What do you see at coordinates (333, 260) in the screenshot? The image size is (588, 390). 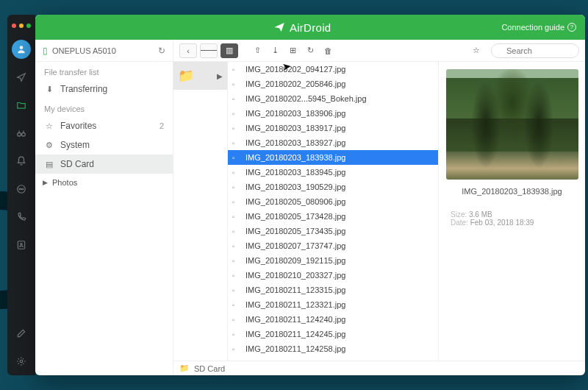 I see `file-row: ▫IMG_20180209_192115.jpg` at bounding box center [333, 260].